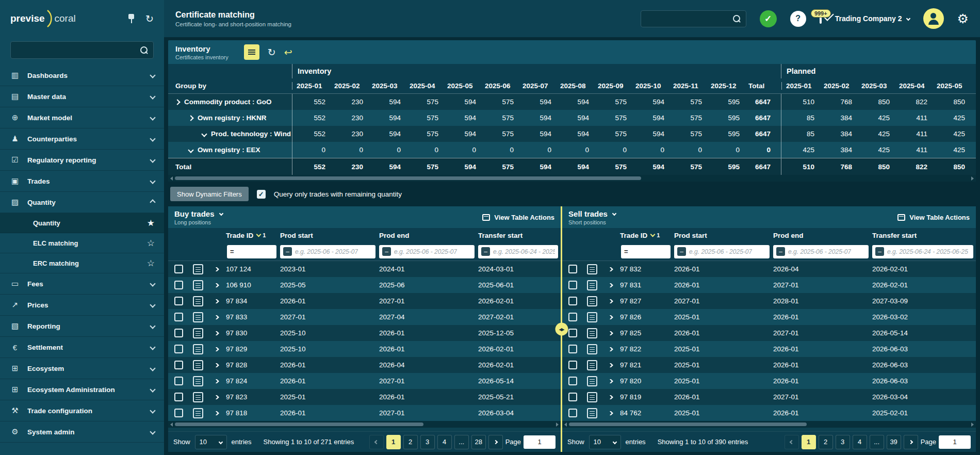 The image size is (980, 455). I want to click on table-row: 106 910 2025-05 2025-06 2025-06-01, so click(364, 285).